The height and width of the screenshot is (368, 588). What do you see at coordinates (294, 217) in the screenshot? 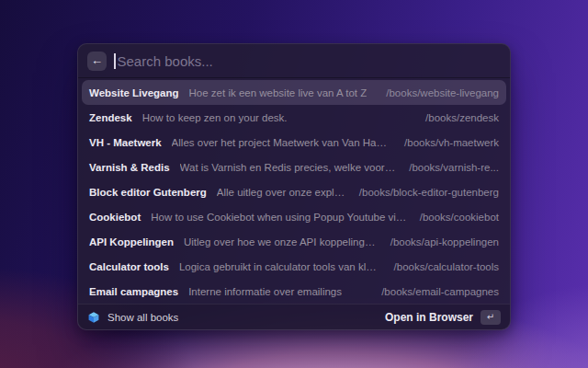
I see `book-row-cookiebot: Cookiebot How to use Cookiebot when usin…` at bounding box center [294, 217].